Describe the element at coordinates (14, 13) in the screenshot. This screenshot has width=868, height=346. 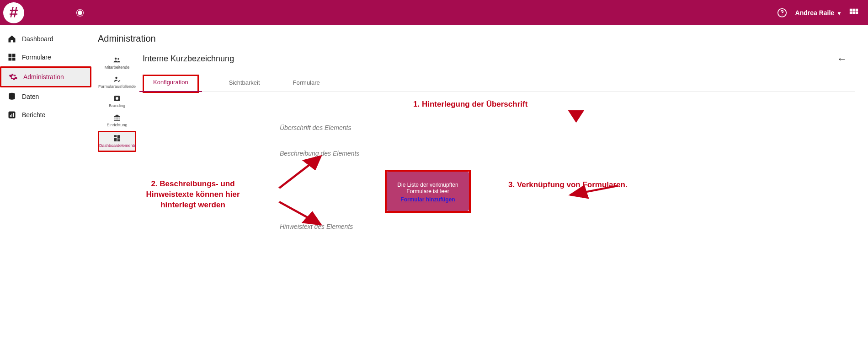
I see `app-logo: #` at that location.